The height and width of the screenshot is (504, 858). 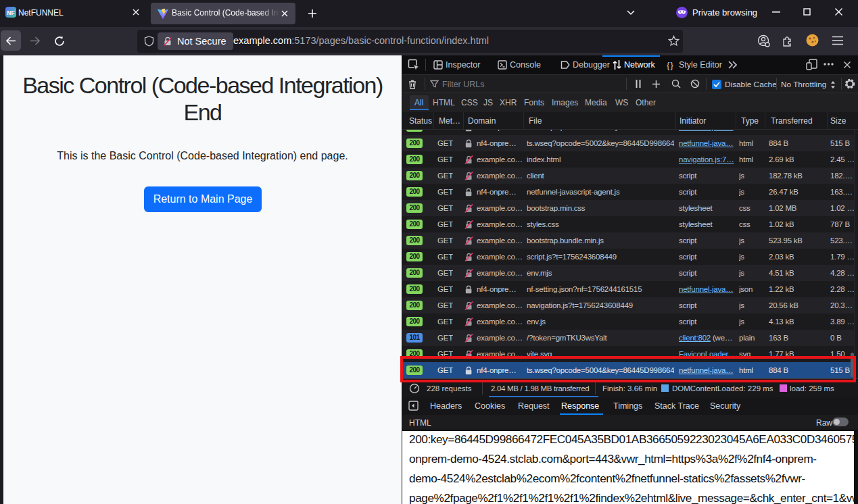 What do you see at coordinates (11, 13) in the screenshot?
I see `svg-text: NF` at bounding box center [11, 13].